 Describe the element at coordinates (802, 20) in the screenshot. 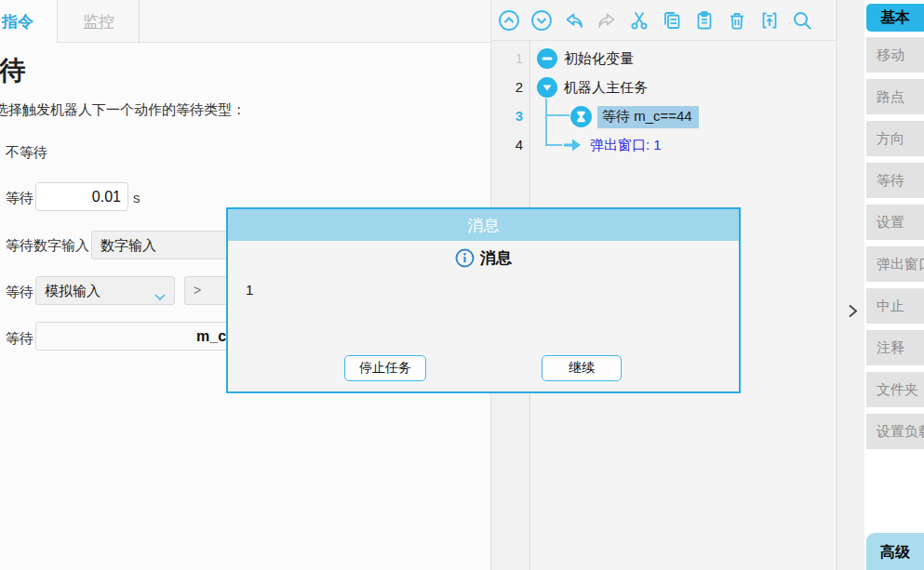

I see `search-icon` at that location.